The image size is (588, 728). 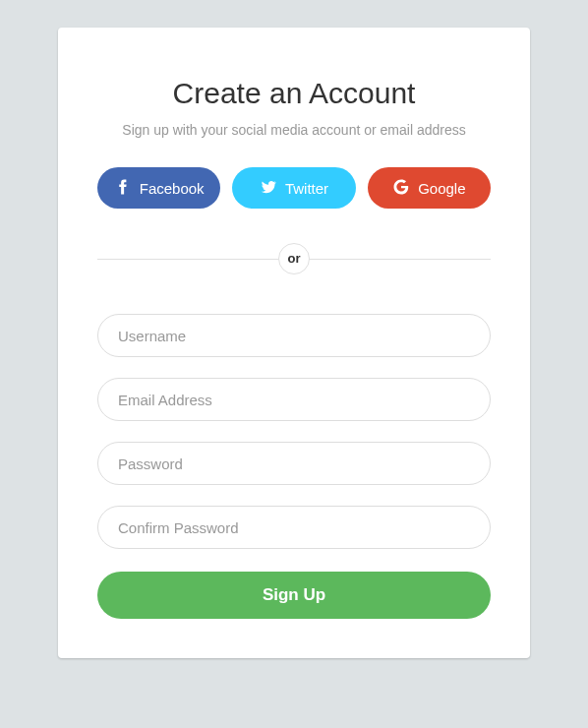 I want to click on signup-button: Sign Up, so click(x=294, y=595).